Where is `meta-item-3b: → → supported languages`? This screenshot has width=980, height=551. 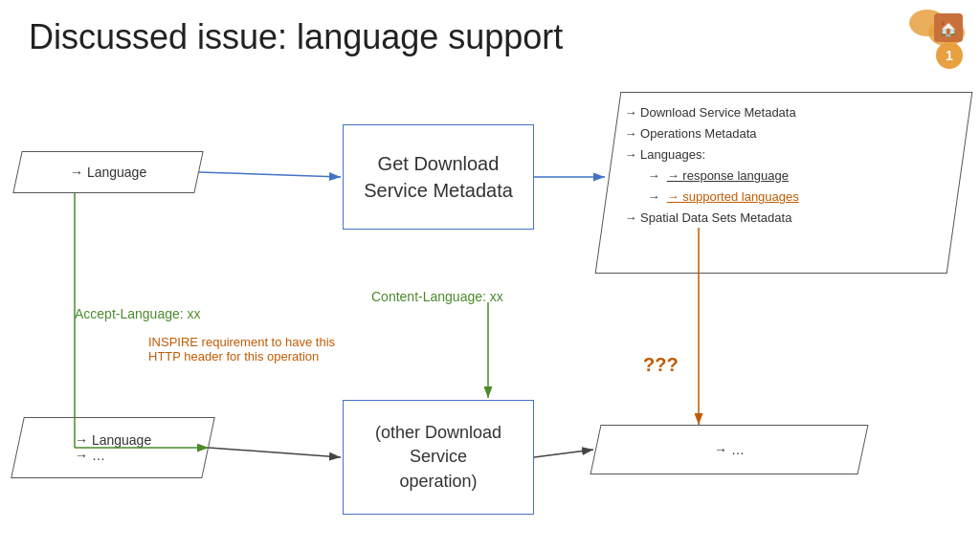
meta-item-3b: → → supported languages is located at coordinates (786, 197).